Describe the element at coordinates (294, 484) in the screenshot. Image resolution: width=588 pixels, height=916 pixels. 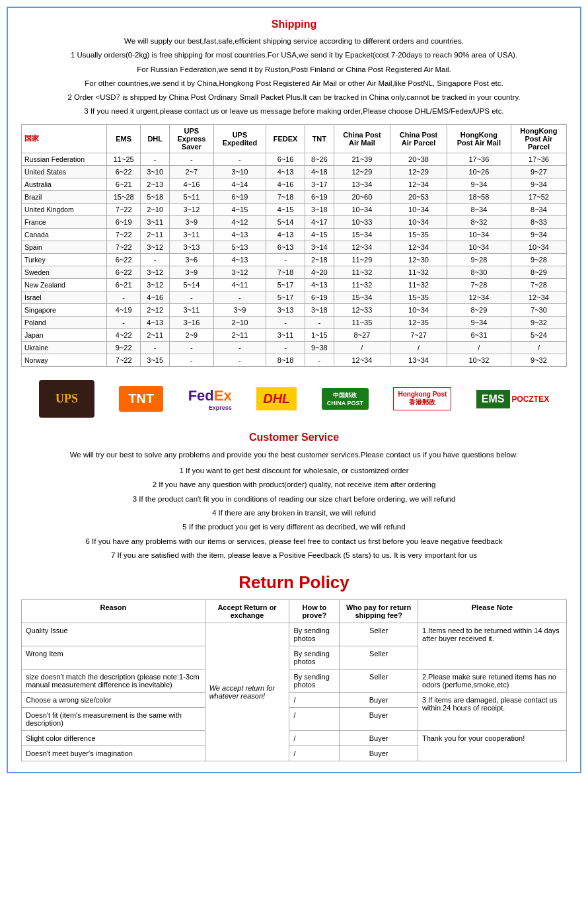
I see `cs-item: 2 If you have any question with product(…` at that location.